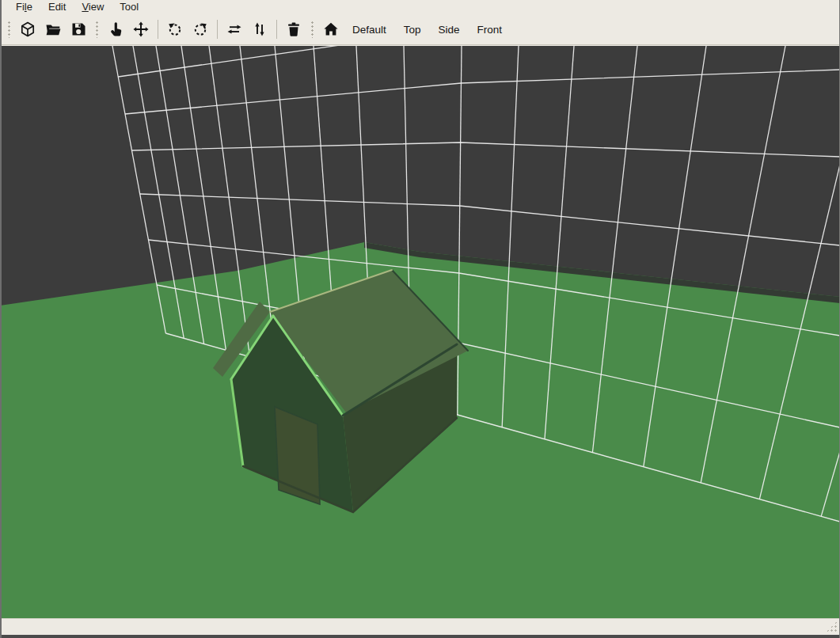 The image size is (840, 638). Describe the element at coordinates (331, 29) in the screenshot. I see `home-view-icon` at that location.